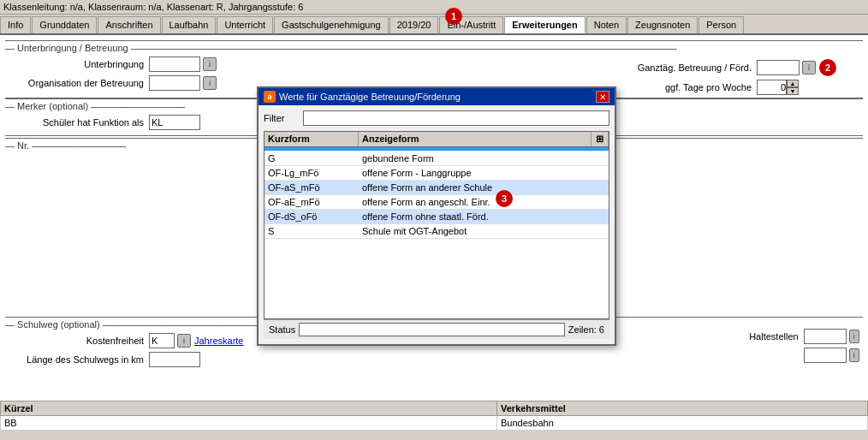 The width and height of the screenshot is (868, 440). What do you see at coordinates (484, 187) in the screenshot?
I see `td-anzeigeform: offene Form an anderer Schule` at bounding box center [484, 187].